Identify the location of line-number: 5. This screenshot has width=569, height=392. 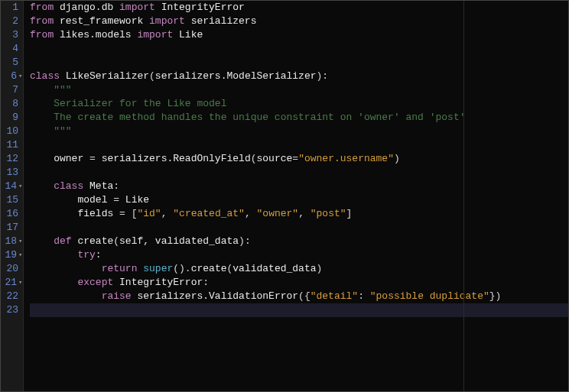
(9, 63).